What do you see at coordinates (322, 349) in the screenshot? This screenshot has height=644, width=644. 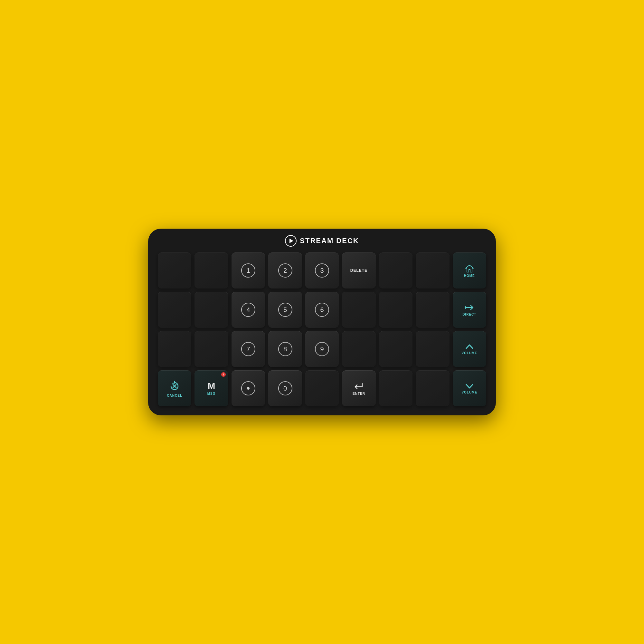 I see `key-9: 9` at bounding box center [322, 349].